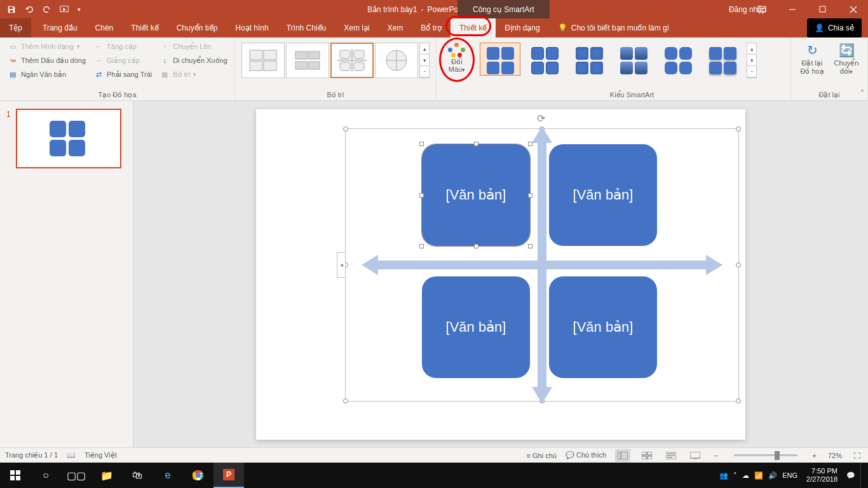 Image resolution: width=868 pixels, height=488 pixels. I want to click on language-indicator: Tiếng Việt, so click(100, 455).